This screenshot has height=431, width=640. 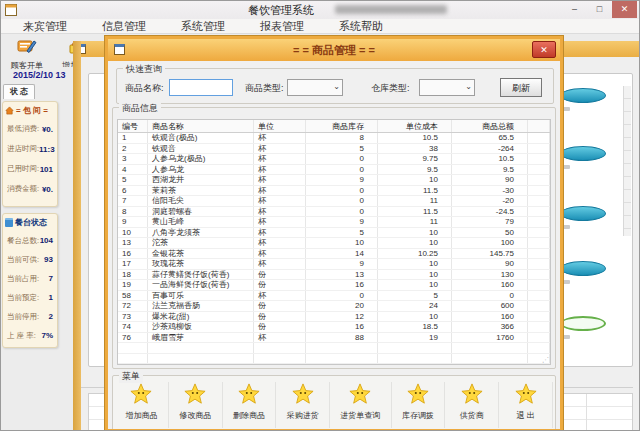 What do you see at coordinates (11, 10) in the screenshot?
I see `app-icon` at bounding box center [11, 10].